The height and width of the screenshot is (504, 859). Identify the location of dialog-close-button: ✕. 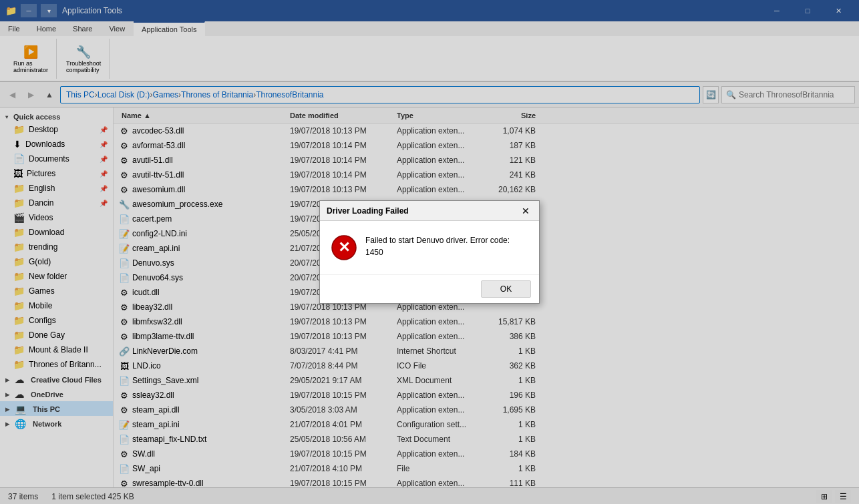
(526, 211).